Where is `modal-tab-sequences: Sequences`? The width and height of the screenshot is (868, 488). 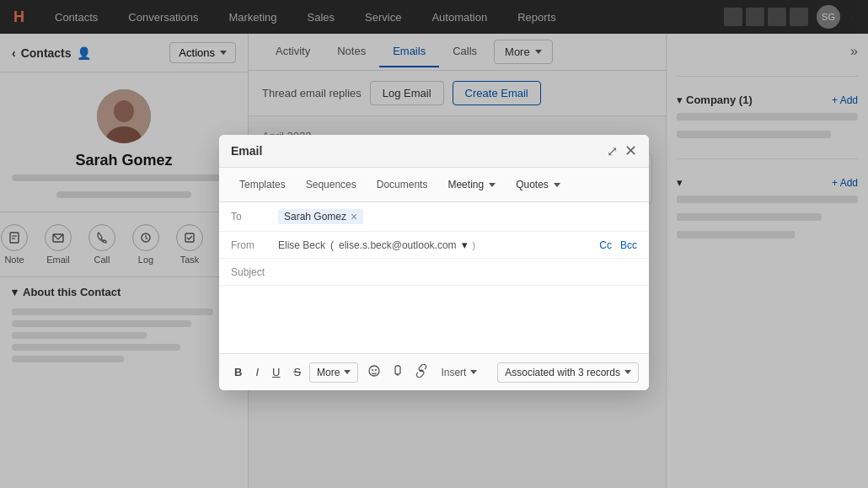
modal-tab-sequences: Sequences is located at coordinates (331, 185).